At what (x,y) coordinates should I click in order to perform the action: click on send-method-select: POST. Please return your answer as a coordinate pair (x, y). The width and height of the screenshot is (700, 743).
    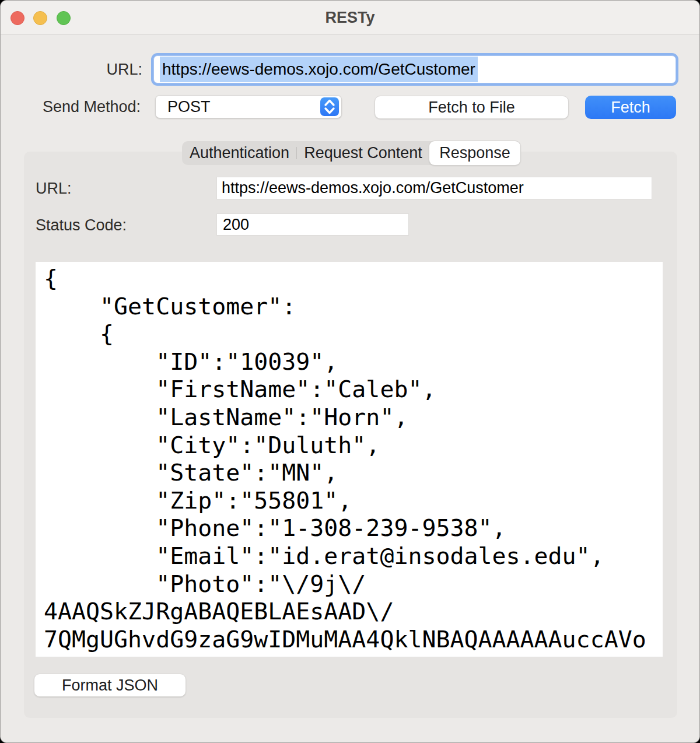
    Looking at the image, I should click on (249, 107).